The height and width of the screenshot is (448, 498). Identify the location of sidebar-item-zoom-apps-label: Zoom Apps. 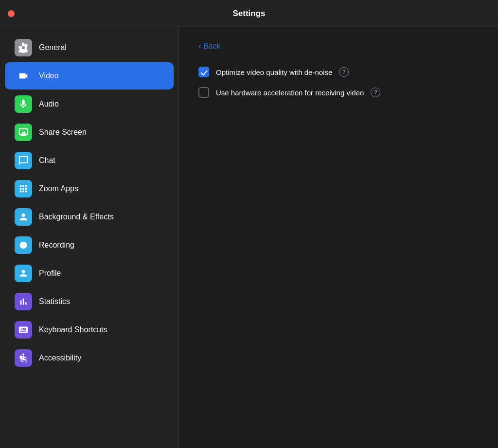
(58, 189).